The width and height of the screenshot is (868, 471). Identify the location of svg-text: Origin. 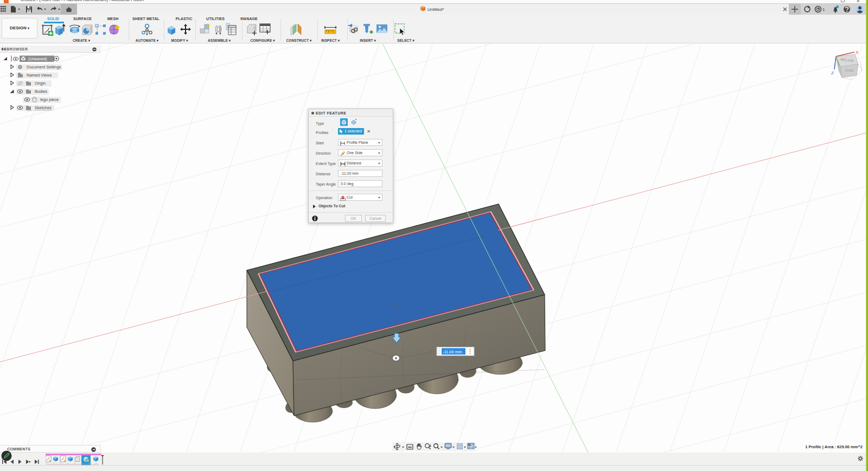
(40, 84).